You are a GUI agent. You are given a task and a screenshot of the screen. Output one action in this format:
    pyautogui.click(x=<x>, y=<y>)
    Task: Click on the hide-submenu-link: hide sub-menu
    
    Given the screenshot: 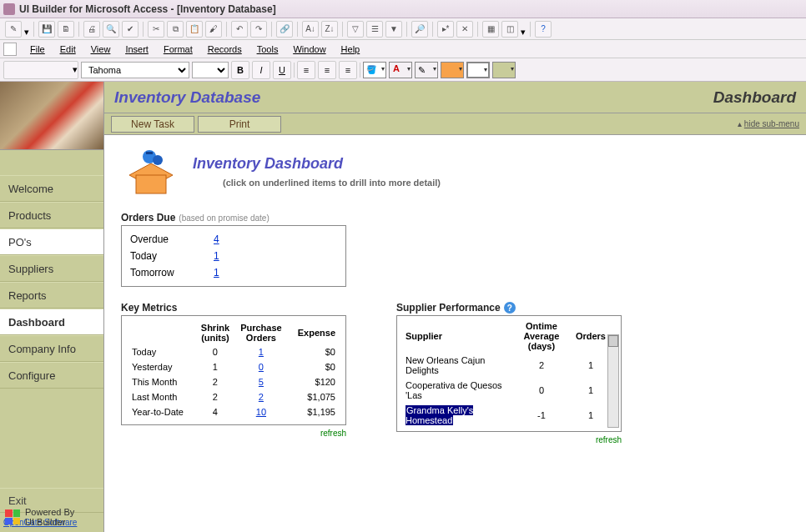 What is the action you would take?
    pyautogui.click(x=768, y=123)
    